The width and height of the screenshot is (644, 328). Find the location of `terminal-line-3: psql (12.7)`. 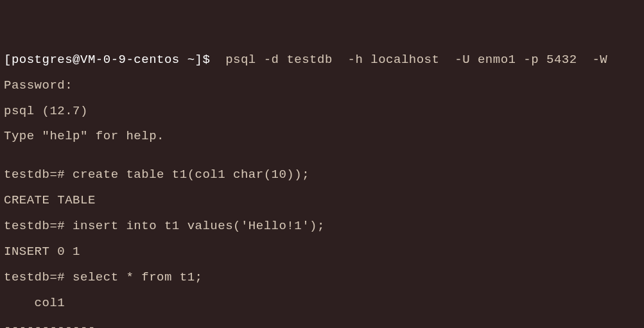

terminal-line-3: psql (12.7) is located at coordinates (322, 112).